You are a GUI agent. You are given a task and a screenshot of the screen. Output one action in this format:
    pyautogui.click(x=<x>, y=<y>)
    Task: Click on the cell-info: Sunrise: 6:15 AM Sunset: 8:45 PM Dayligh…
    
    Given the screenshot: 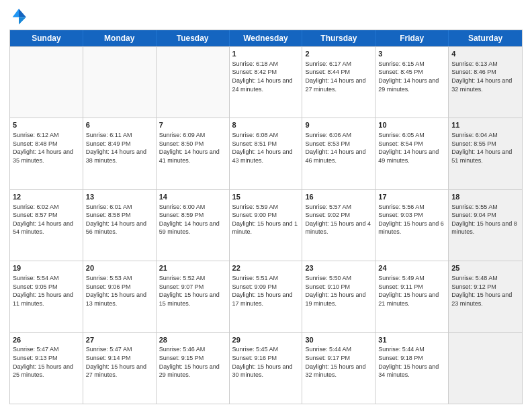 What is the action you would take?
    pyautogui.click(x=412, y=77)
    